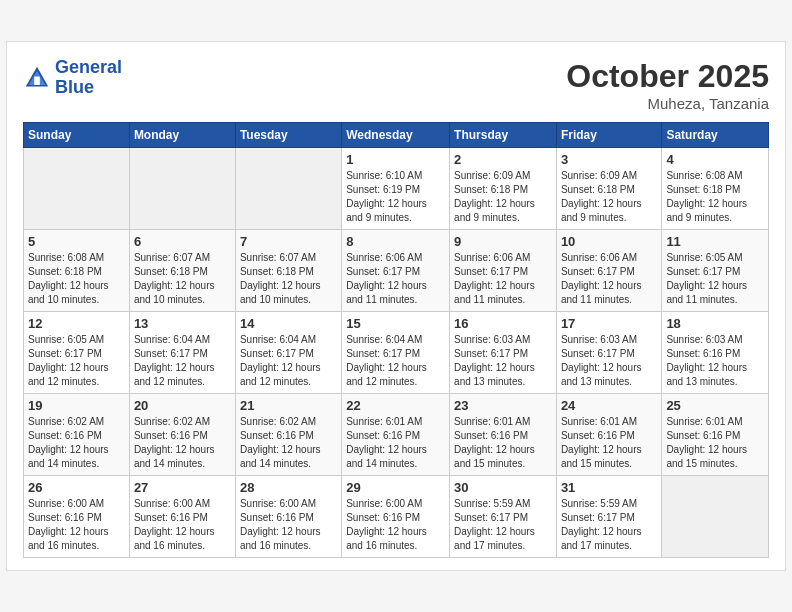 This screenshot has width=792, height=612. What do you see at coordinates (76, 361) in the screenshot?
I see `day-info: Sunrise: 6:05 AM Sunset: 6:17 PM Dayligh…` at bounding box center [76, 361].